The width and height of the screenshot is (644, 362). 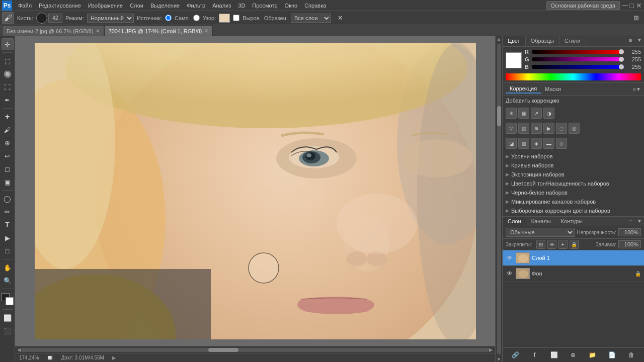 I want to click on masks-tab: Маски, so click(x=553, y=89).